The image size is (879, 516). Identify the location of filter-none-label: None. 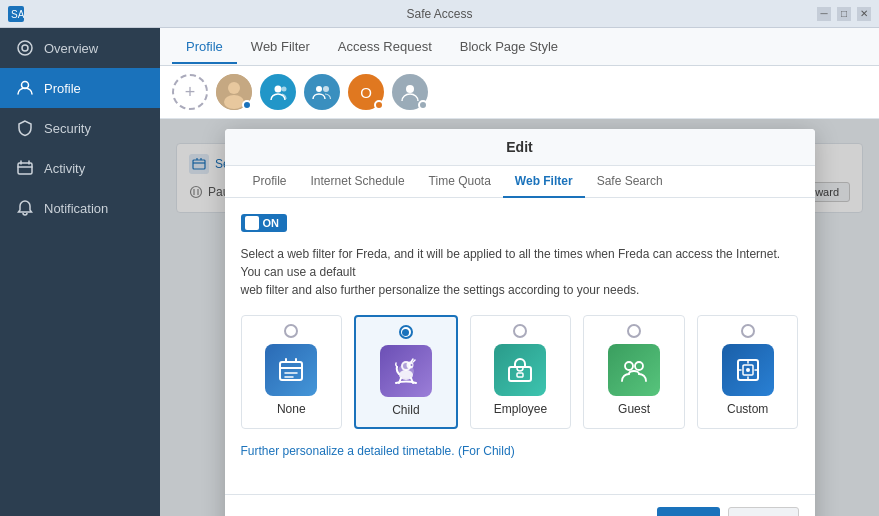
(292, 409).